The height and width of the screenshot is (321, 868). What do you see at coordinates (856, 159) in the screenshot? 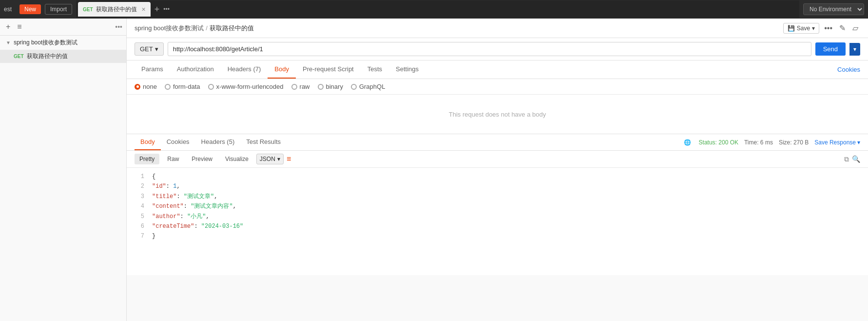
I see `search-response-button: 🔍` at bounding box center [856, 159].